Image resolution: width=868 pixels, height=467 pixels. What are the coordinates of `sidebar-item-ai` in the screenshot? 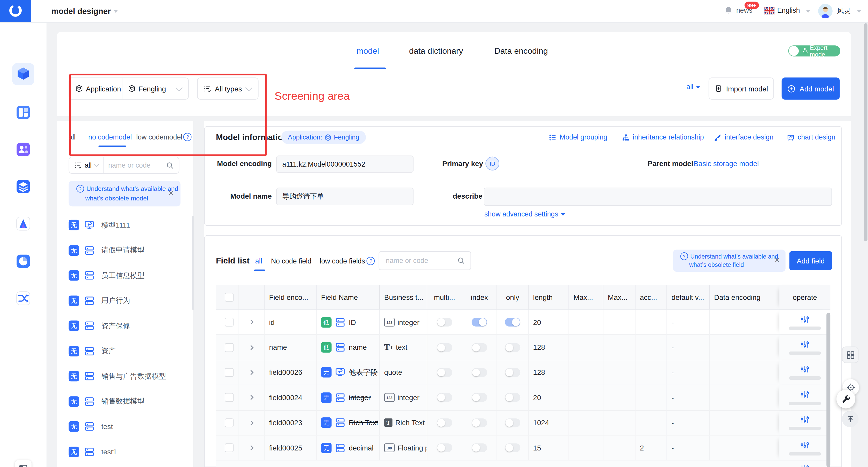 It's located at (23, 224).